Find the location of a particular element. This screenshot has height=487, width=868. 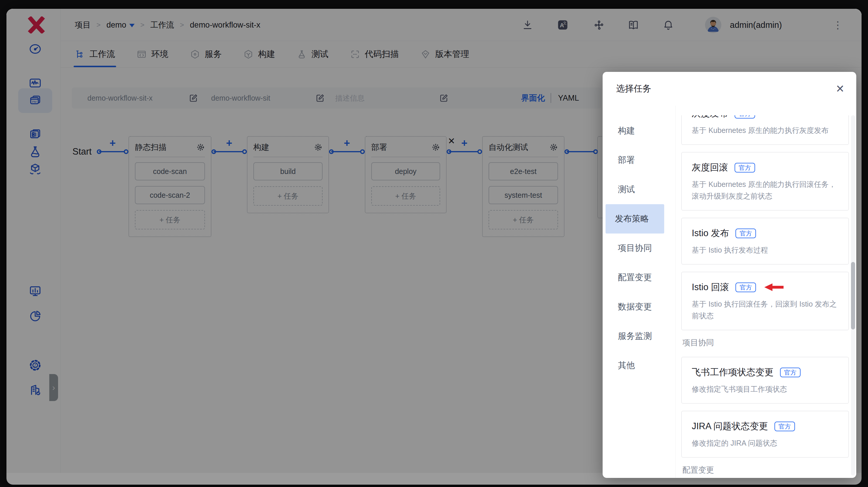

category-测试: 测试 is located at coordinates (635, 189).